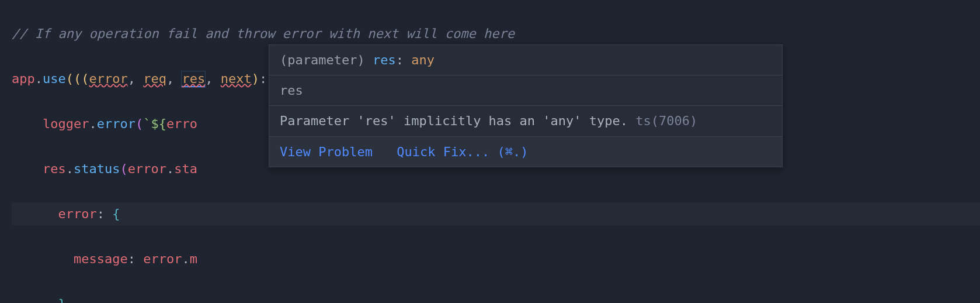  I want to click on comment: // If any operation fail and throw error…, so click(263, 34).